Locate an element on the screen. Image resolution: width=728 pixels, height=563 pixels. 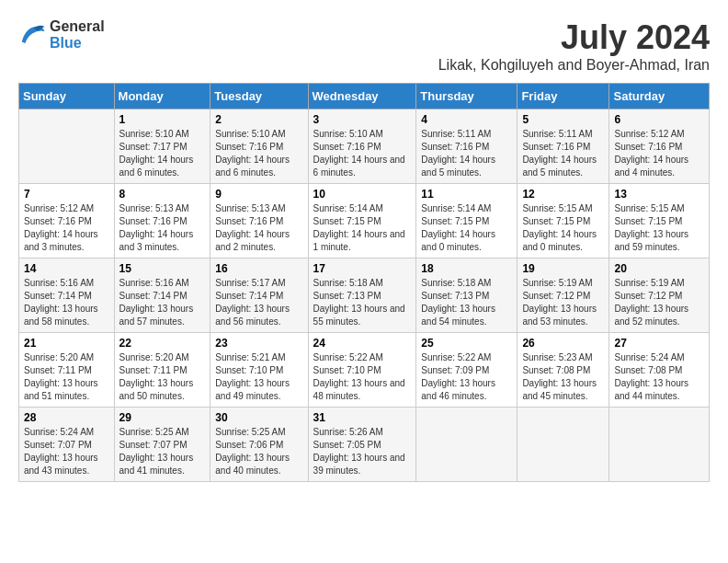
day-number: 30 is located at coordinates (259, 418).